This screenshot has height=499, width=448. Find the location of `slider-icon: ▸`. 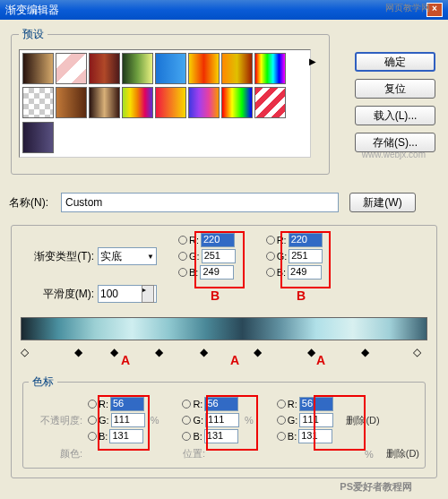

slider-icon: ▸ is located at coordinates (148, 294).